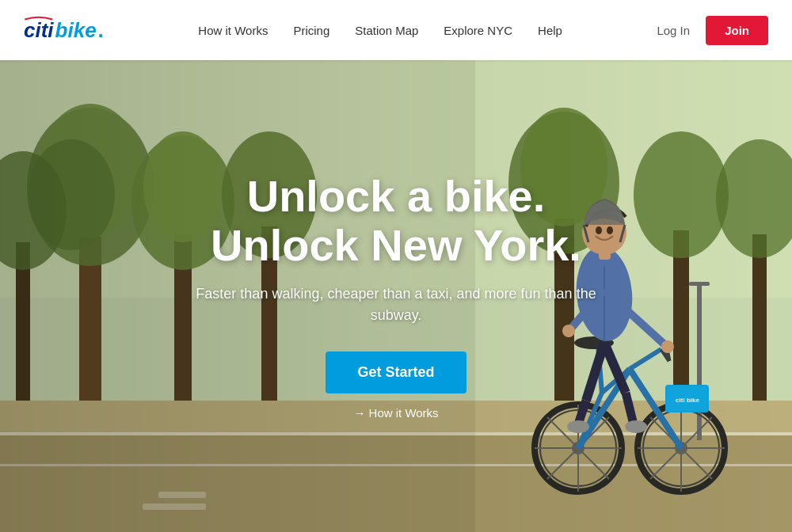 This screenshot has height=532, width=792. What do you see at coordinates (76, 30) in the screenshot?
I see `logo-bike-text: bike` at bounding box center [76, 30].